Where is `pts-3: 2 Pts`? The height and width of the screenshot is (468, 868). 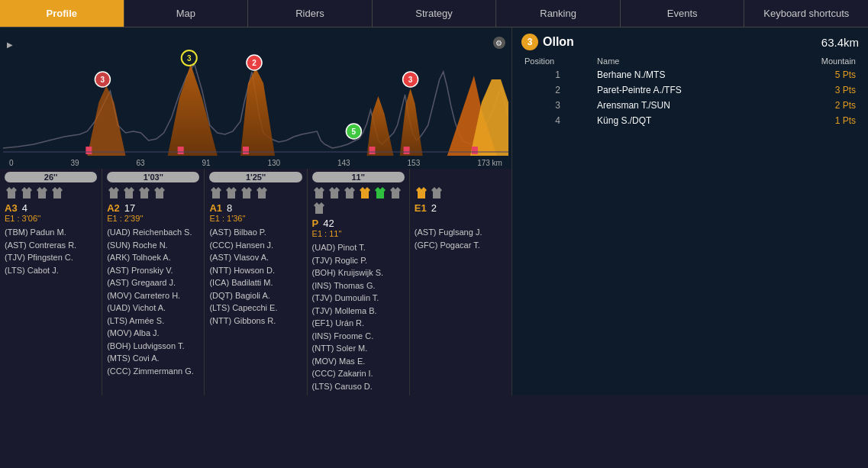
pts-3: 2 Pts is located at coordinates (818, 105).